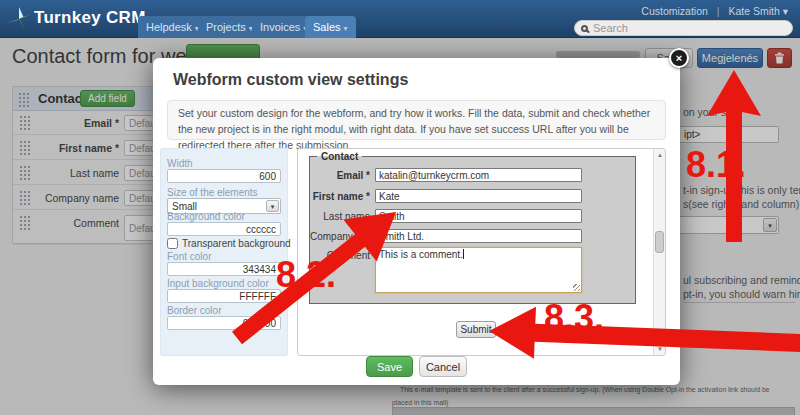  I want to click on save-button: Save, so click(390, 366).